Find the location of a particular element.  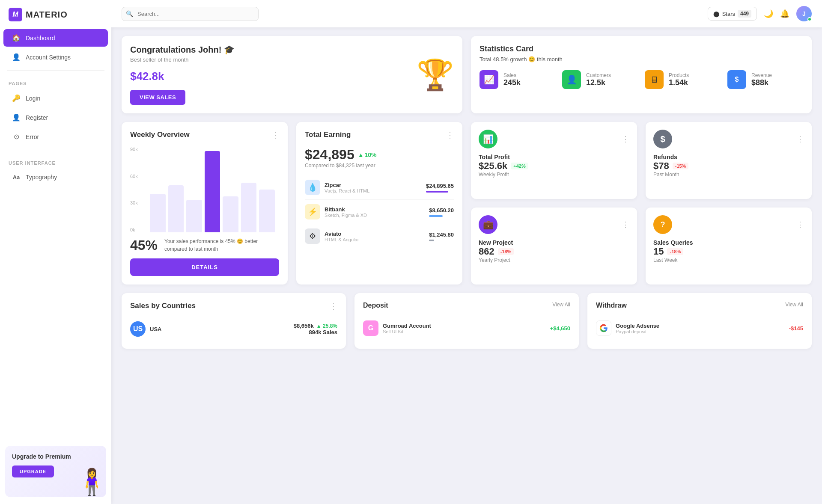

usa-flag: US is located at coordinates (138, 329).